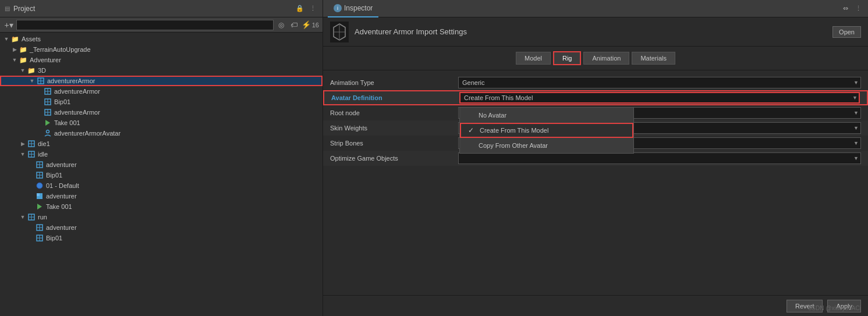  Describe the element at coordinates (31, 144) in the screenshot. I see `mesh-icon-die1` at that location.